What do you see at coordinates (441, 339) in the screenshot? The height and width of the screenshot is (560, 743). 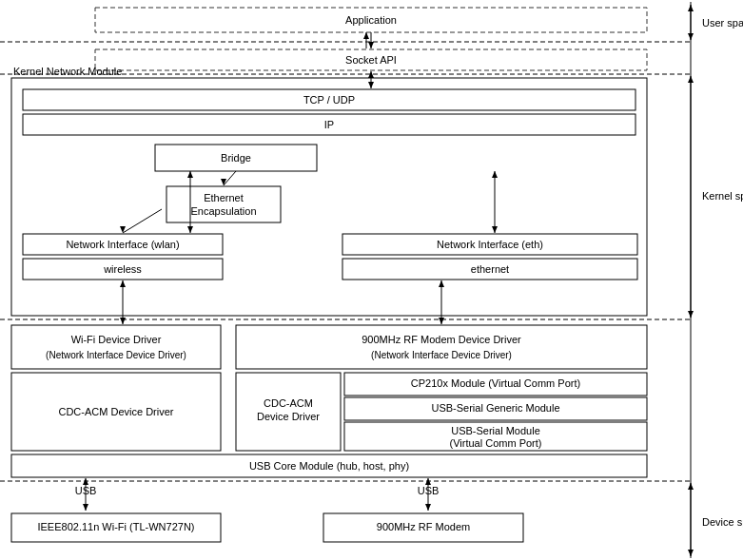 I see `svg-text: 900MHz RF Modem Device Driver` at bounding box center [441, 339].